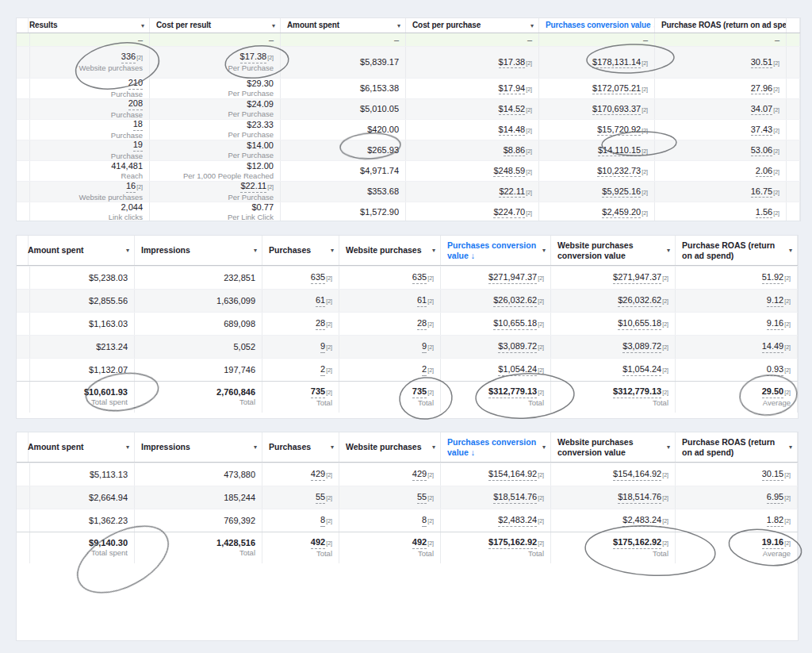  What do you see at coordinates (764, 171) in the screenshot?
I see `metric-value: 2.06` at bounding box center [764, 171].